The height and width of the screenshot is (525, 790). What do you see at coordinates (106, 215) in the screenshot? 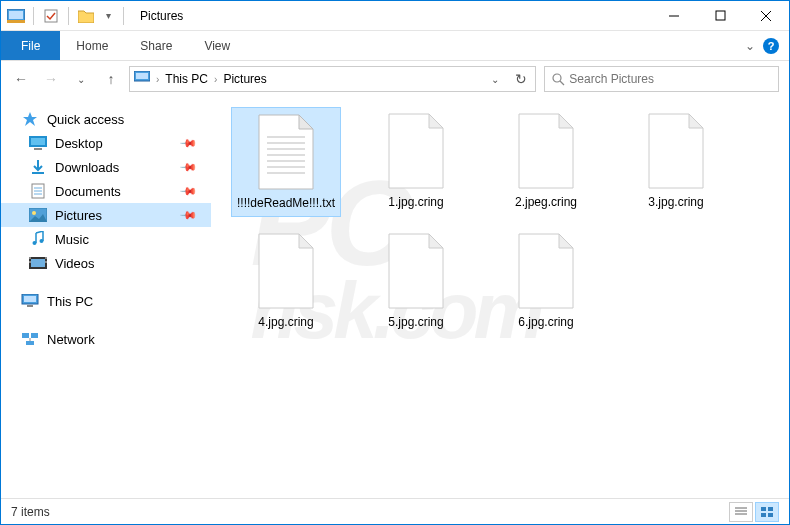
I see `sidebar-item-pictures: Pictures 📌` at bounding box center [106, 215].